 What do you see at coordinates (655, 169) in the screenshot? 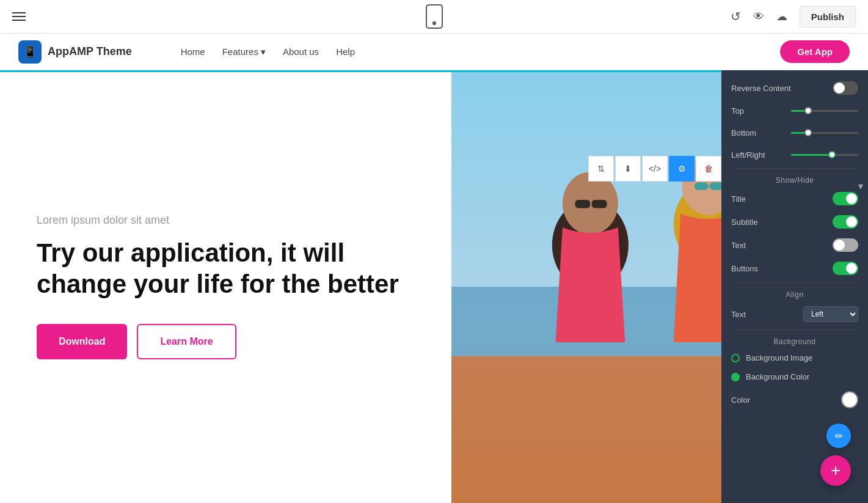
I see `code-action-button: </>` at bounding box center [655, 169].